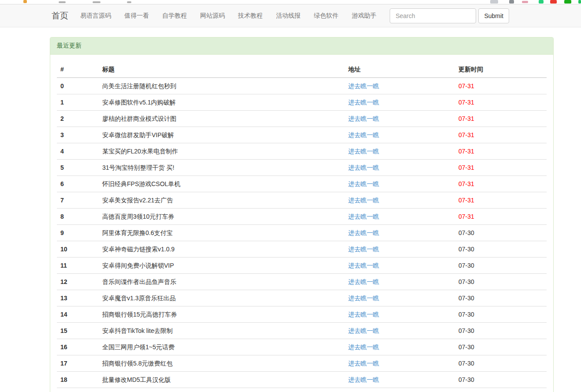  Describe the element at coordinates (78, 200) in the screenshot. I see `row-index: 7` at that location.